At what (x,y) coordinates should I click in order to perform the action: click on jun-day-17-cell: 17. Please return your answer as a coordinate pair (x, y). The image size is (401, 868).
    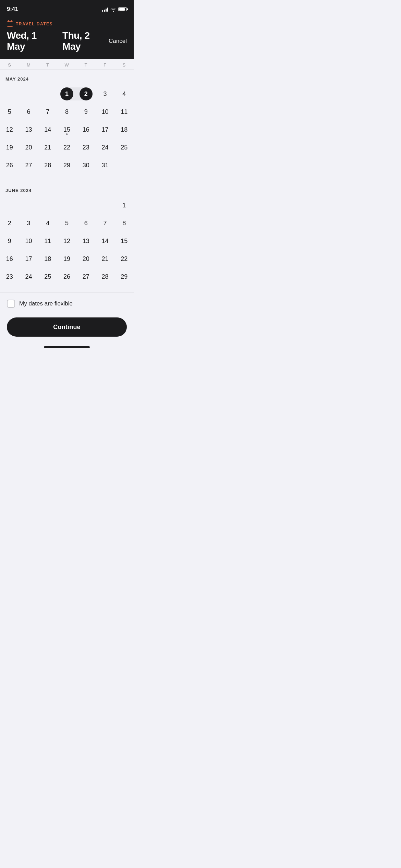
    Looking at the image, I should click on (29, 259).